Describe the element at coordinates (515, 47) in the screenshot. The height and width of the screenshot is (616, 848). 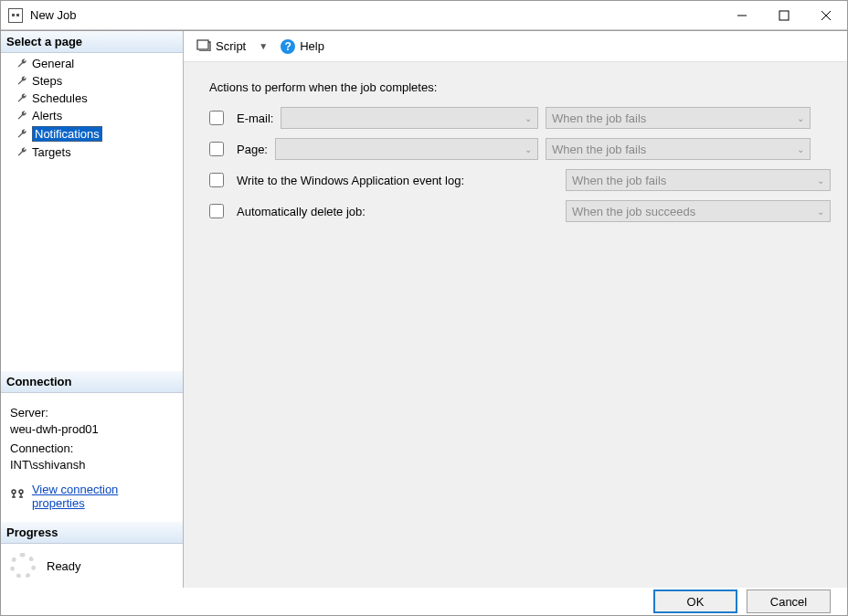
I see `toolbar: Script ▼ ? Help` at that location.